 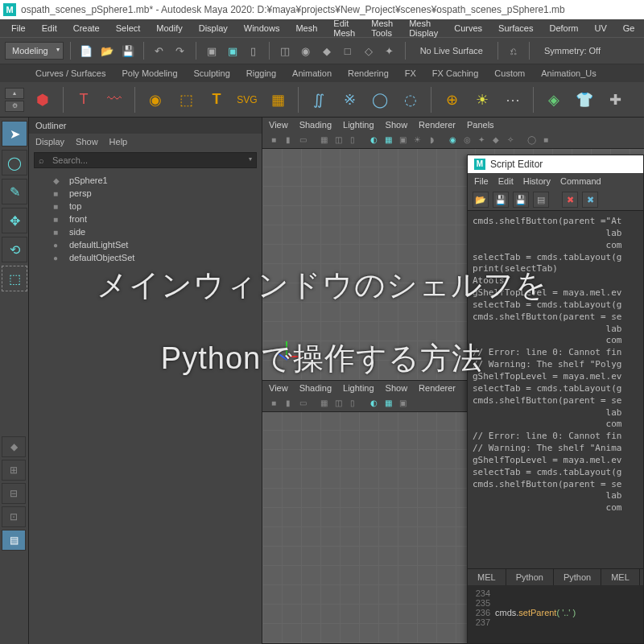 I want to click on snap-view-icon: ◇, so click(x=369, y=51).